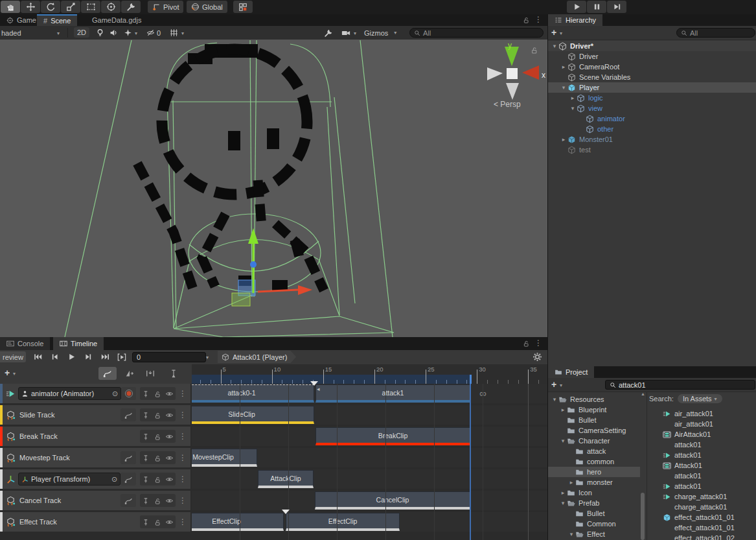  What do you see at coordinates (470, 379) in the screenshot?
I see `timeline-end-marker` at bounding box center [470, 379].